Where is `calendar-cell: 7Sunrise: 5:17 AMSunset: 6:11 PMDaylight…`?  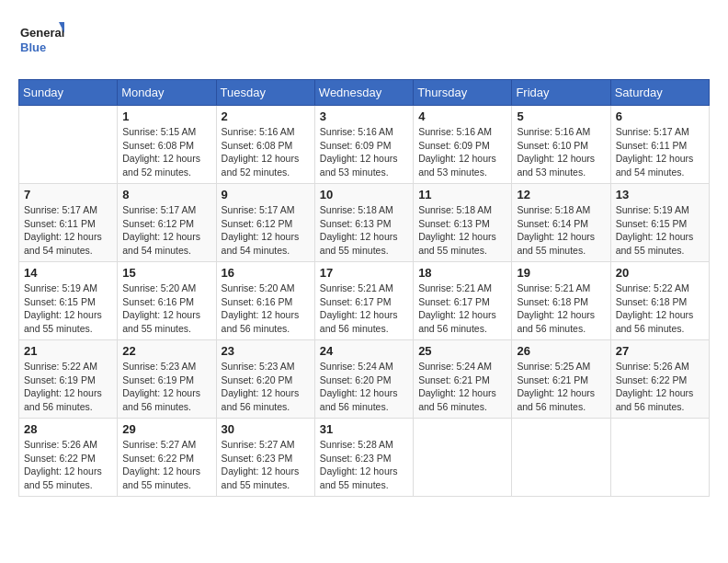 calendar-cell: 7Sunrise: 5:17 AMSunset: 6:11 PMDaylight… is located at coordinates (68, 223).